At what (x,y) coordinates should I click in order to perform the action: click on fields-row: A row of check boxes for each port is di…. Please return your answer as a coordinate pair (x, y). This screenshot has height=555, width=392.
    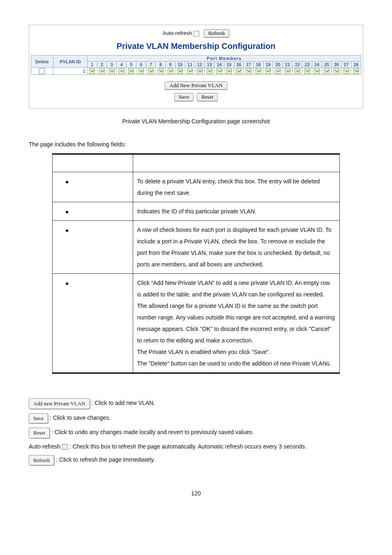
    Looking at the image, I should click on (196, 247).